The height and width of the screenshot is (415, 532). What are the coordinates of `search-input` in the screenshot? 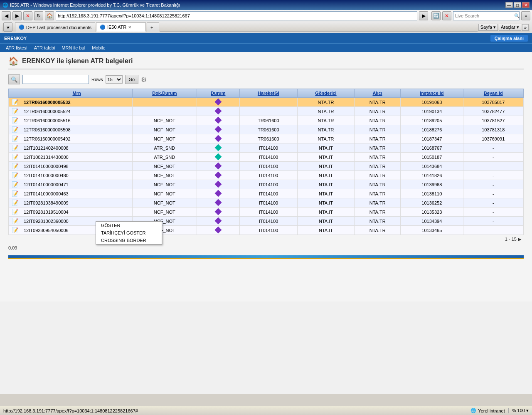 It's located at (56, 79).